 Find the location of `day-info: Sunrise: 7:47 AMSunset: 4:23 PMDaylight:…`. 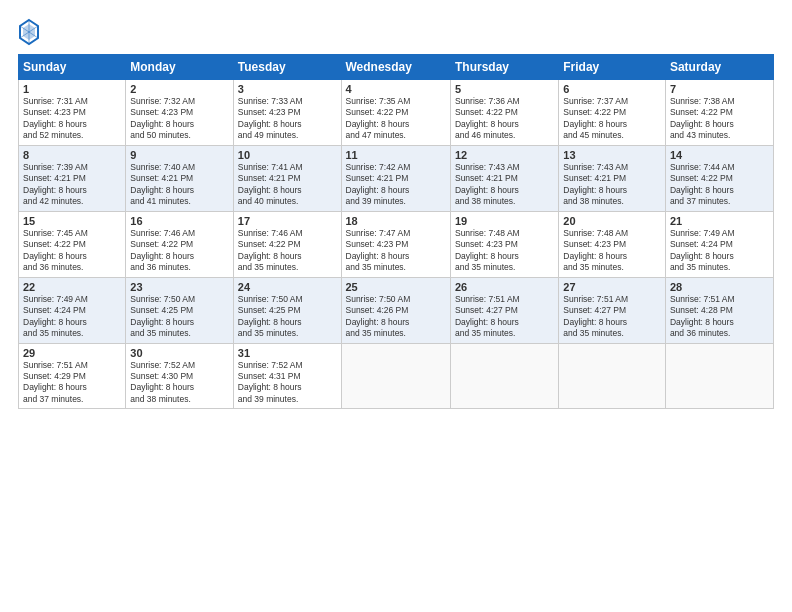

day-info: Sunrise: 7:47 AMSunset: 4:23 PMDaylight:… is located at coordinates (396, 251).